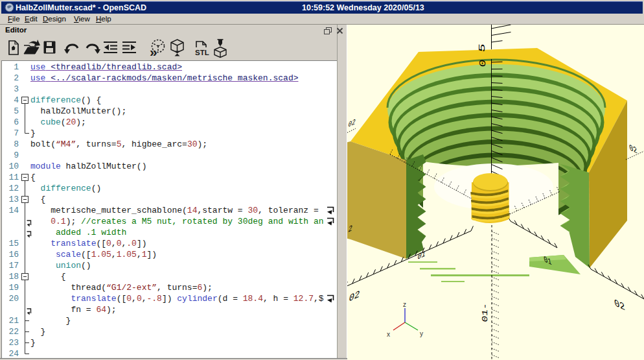  I want to click on svg-text: 5, so click(483, 48).